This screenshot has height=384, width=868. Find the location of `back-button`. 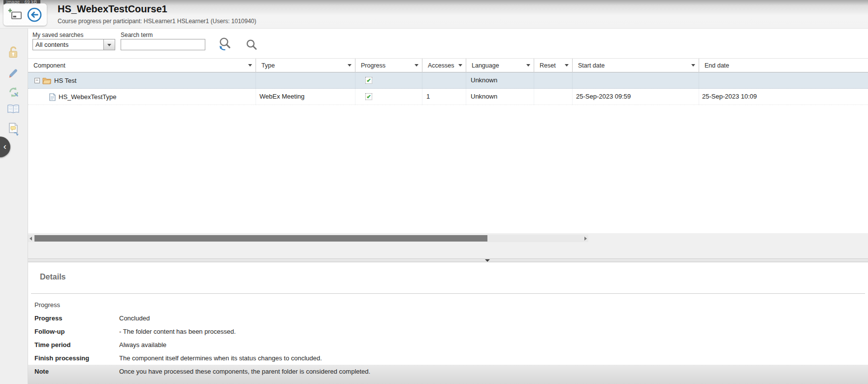

back-button is located at coordinates (34, 16).